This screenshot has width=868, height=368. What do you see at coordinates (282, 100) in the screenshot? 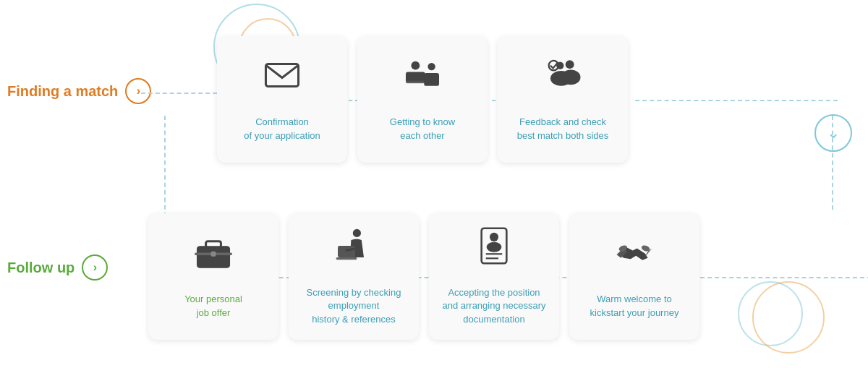
I see `card-confirmation: Confirmationof your application` at bounding box center [282, 100].